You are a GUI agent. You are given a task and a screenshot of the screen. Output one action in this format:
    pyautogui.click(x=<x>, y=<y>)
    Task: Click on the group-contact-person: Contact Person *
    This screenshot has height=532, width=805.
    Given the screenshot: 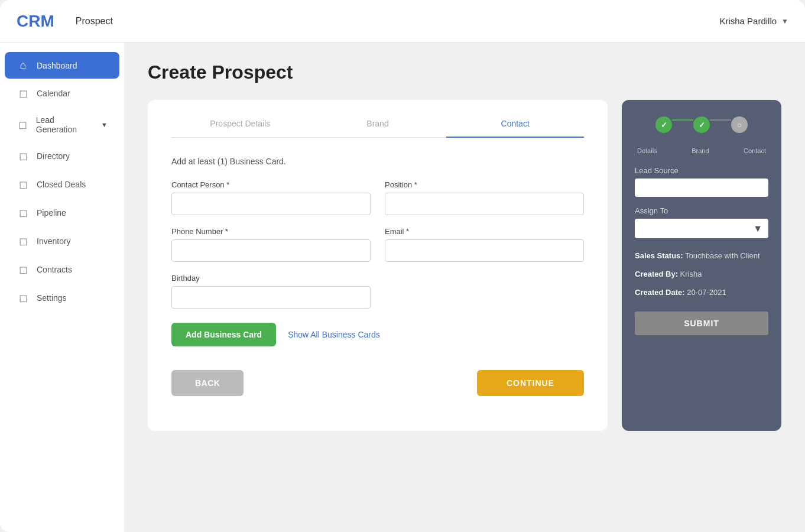 What is the action you would take?
    pyautogui.click(x=271, y=197)
    